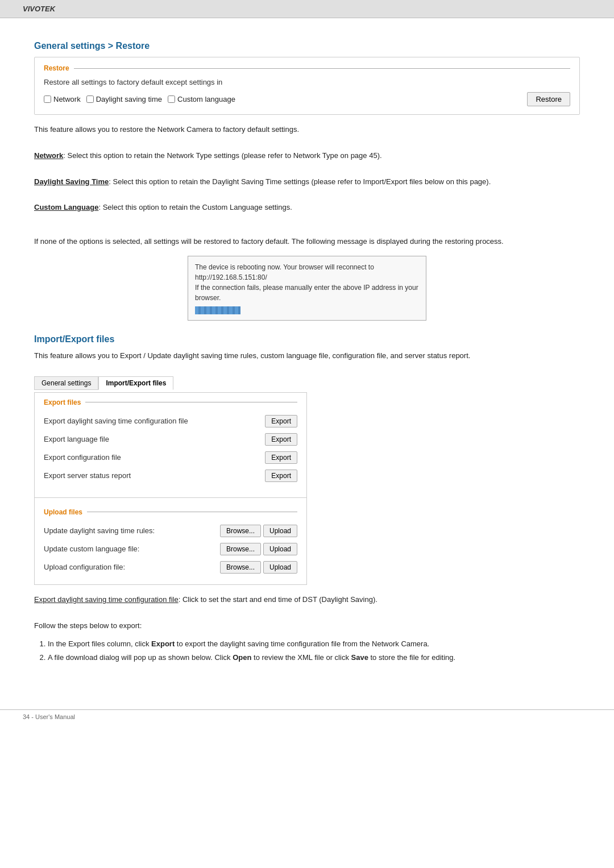 This screenshot has width=614, height=868. Describe the element at coordinates (307, 339) in the screenshot. I see `import-export-title: Import/Export files` at that location.